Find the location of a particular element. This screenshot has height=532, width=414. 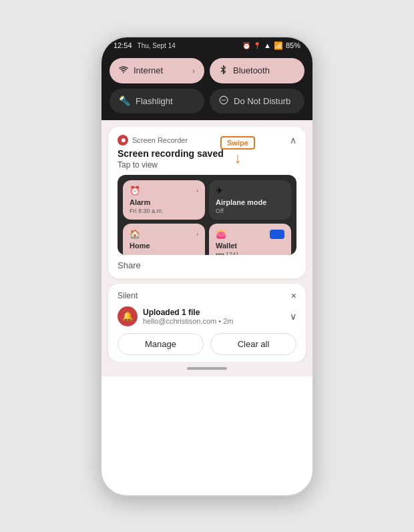

wallet-chip is located at coordinates (277, 234).